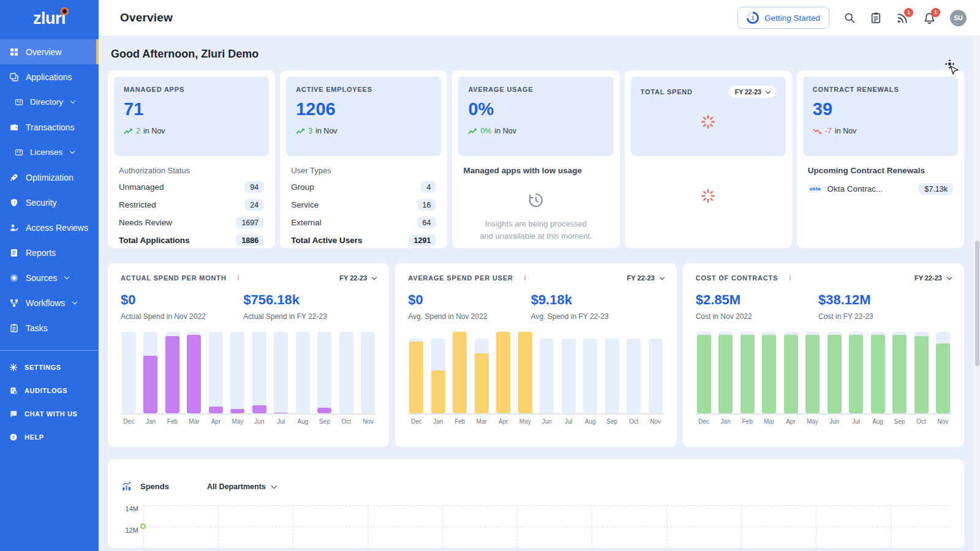 The width and height of the screenshot is (980, 551). Describe the element at coordinates (49, 202) in the screenshot. I see `sidebar-item-security: Security` at that location.